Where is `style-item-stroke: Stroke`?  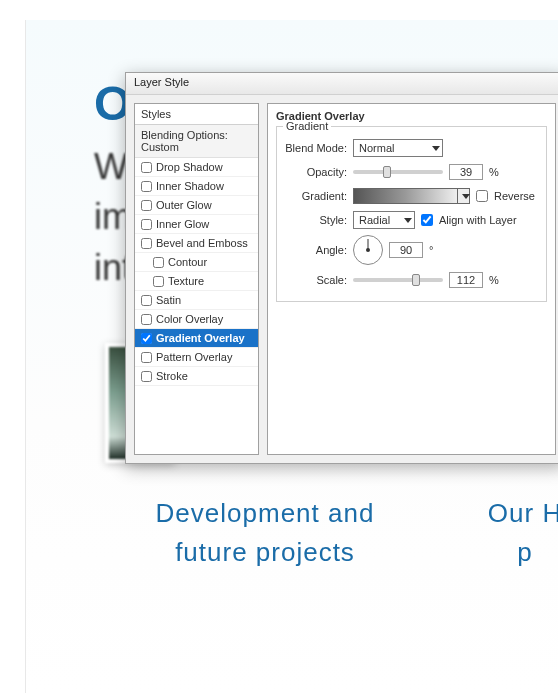
style-item-stroke: Stroke is located at coordinates (196, 376).